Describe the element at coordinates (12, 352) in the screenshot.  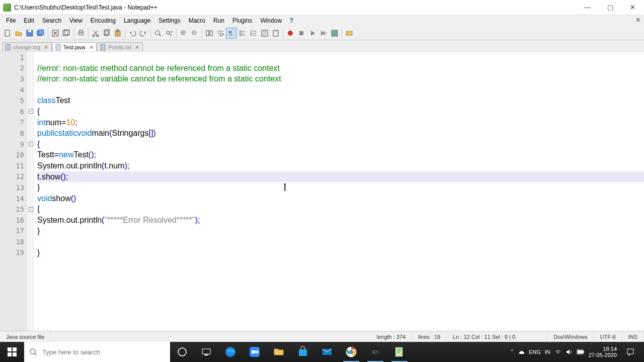
I see `start-button` at that location.